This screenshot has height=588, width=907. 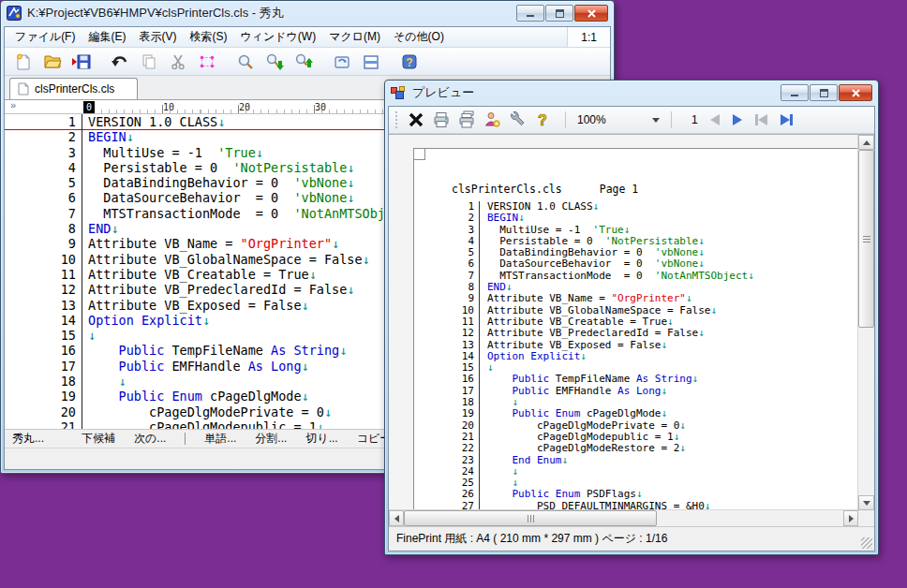 I want to click on function-key-0: 秀丸..., so click(x=28, y=438).